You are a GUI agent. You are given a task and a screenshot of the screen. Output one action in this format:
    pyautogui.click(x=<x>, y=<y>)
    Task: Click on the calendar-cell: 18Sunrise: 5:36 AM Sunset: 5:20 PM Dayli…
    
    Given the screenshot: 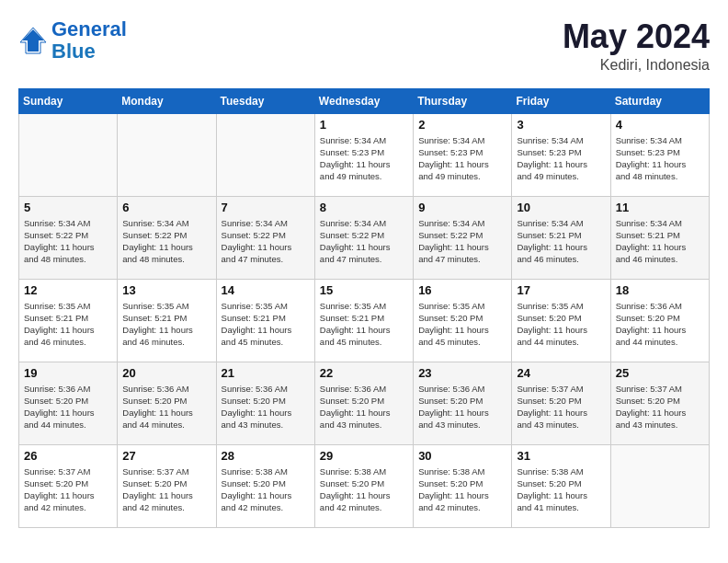 What is the action you would take?
    pyautogui.click(x=660, y=320)
    